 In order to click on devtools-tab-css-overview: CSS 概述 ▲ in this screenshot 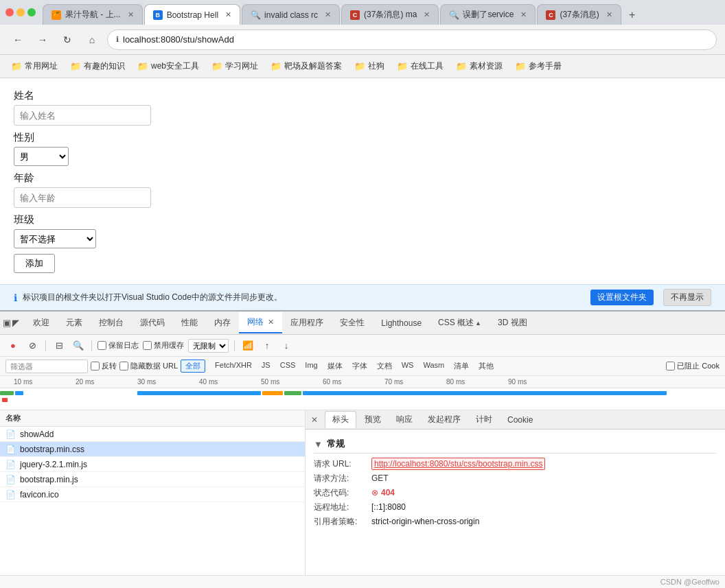, I will do `click(460, 322)`.